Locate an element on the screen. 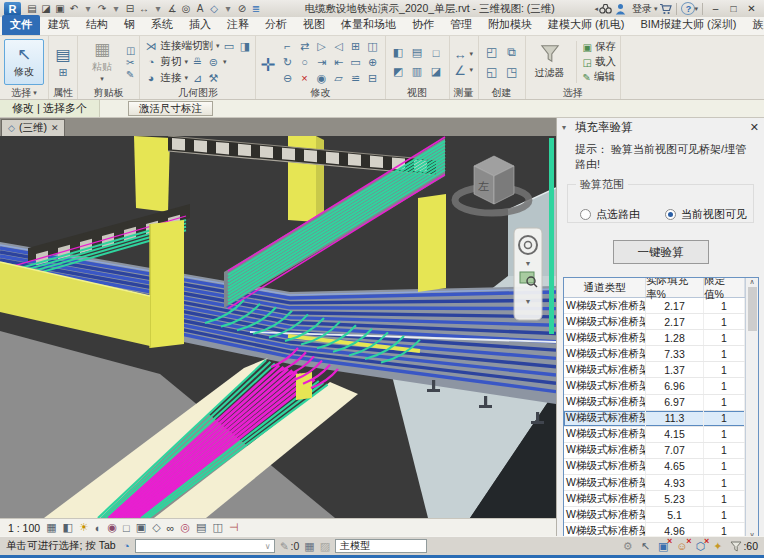 The width and height of the screenshot is (764, 558). gray-inactive-icon: ▨ is located at coordinates (325, 546).